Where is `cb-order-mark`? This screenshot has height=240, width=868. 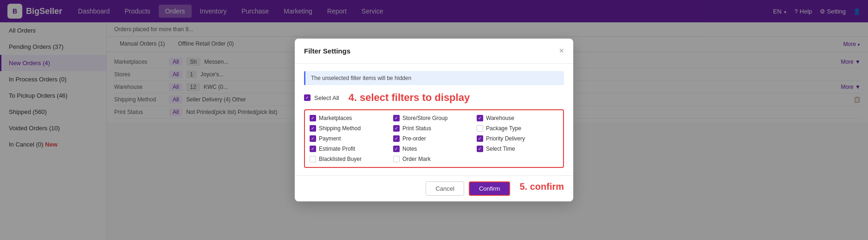
cb-order-mark is located at coordinates (396, 159).